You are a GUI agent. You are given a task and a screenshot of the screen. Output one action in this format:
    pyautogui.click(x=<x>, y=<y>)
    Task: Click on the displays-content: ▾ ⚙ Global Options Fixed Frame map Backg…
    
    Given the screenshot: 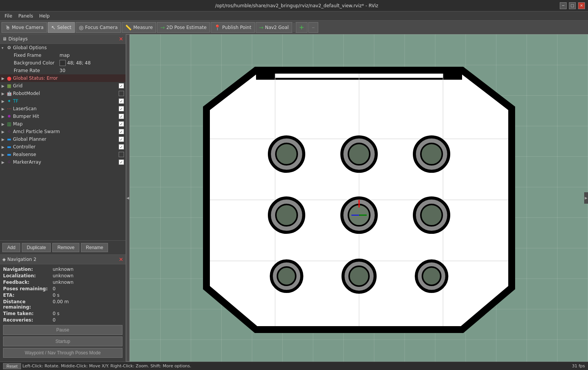 What is the action you would take?
    pyautogui.click(x=63, y=142)
    